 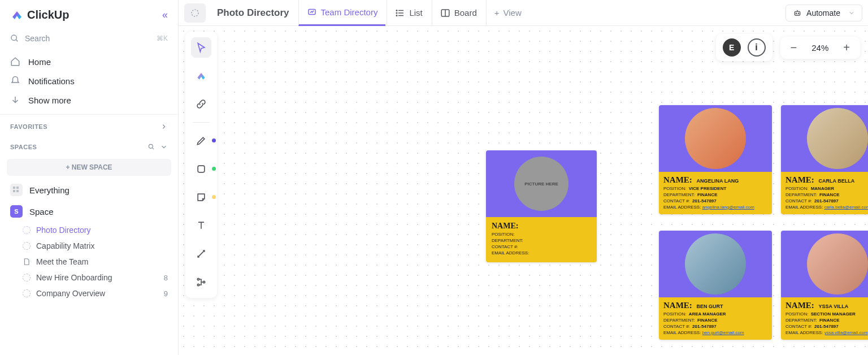 I want to click on text-icon, so click(x=201, y=226).